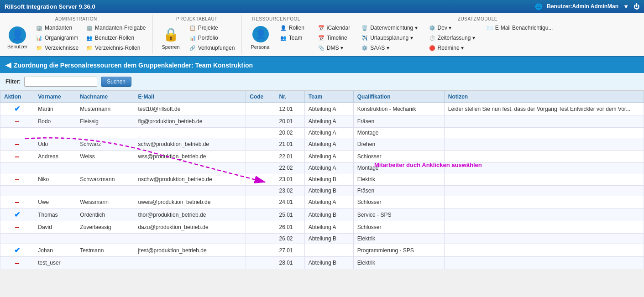  I want to click on urlaubsplanung-button: ✈️ Urlaubsplanung ▾, so click(389, 38).